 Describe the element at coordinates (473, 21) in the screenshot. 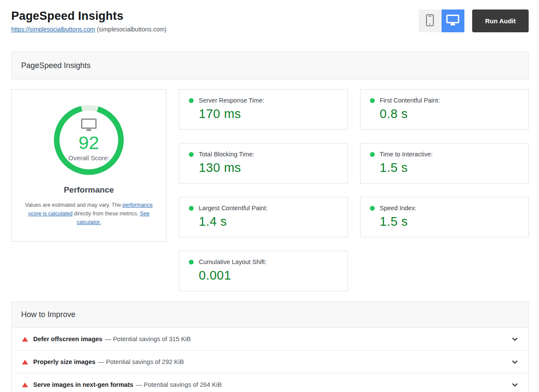

I see `header-controls: Run Audit` at that location.